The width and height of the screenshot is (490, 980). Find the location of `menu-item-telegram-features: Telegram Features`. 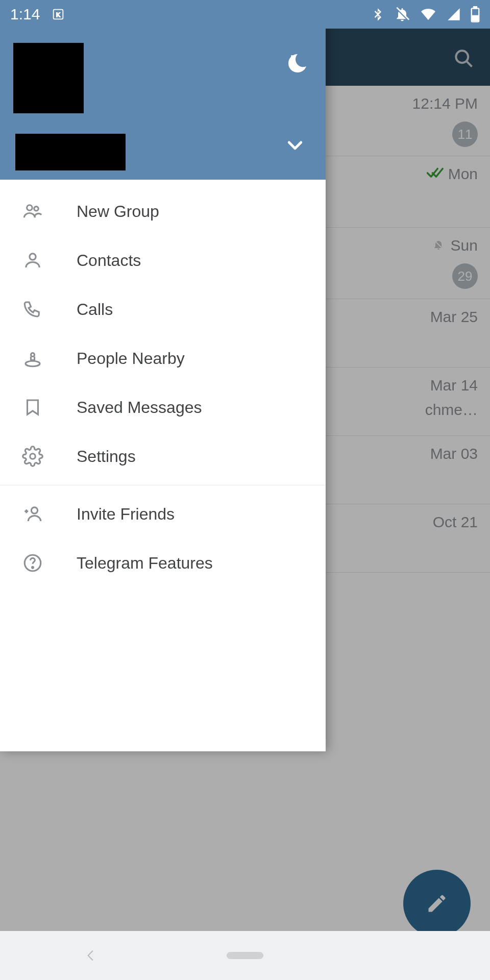

menu-item-telegram-features: Telegram Features is located at coordinates (163, 563).